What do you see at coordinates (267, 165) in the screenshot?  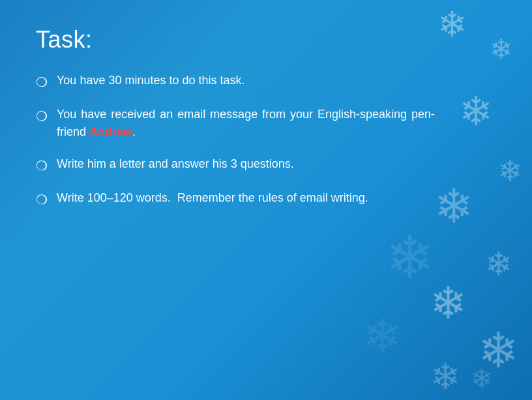 I see `bullet-item-3: ❍ Write him a letter and answer his 3 qu…` at bounding box center [267, 165].